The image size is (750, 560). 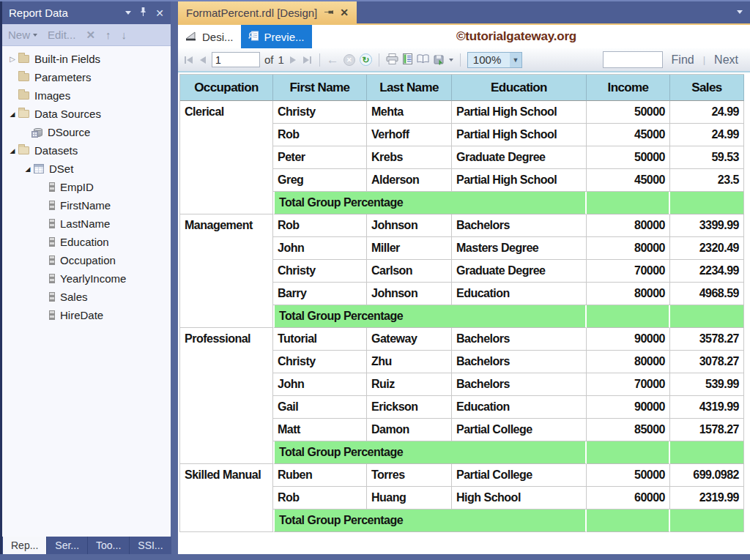 What do you see at coordinates (86, 114) in the screenshot?
I see `tree-item-data-sources: ◢Data Sources` at bounding box center [86, 114].